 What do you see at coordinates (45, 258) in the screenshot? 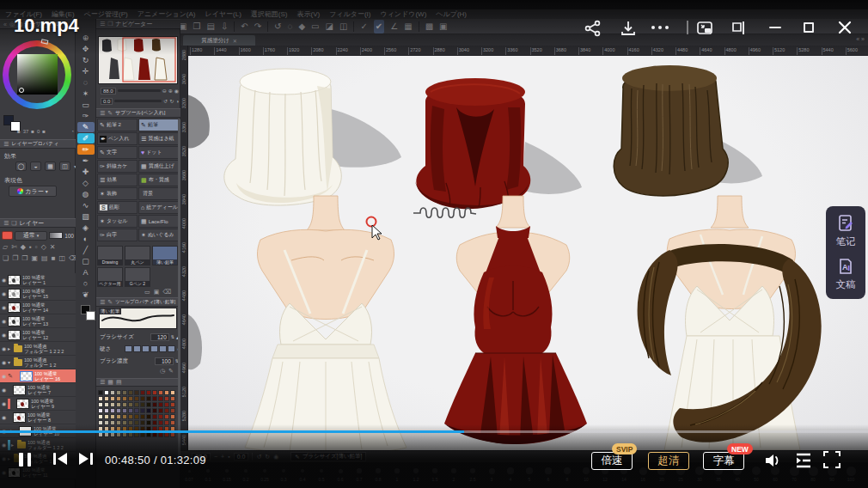
I see `merge-icon: ▤` at bounding box center [45, 258].